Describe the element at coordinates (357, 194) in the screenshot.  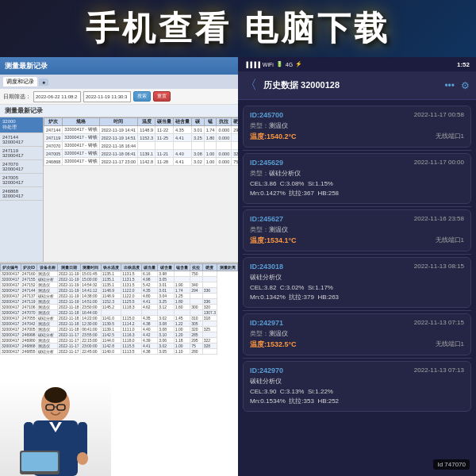
I see `record-data-1b: Mn:0.1427% 抗拉:367 HB:258` at that location.